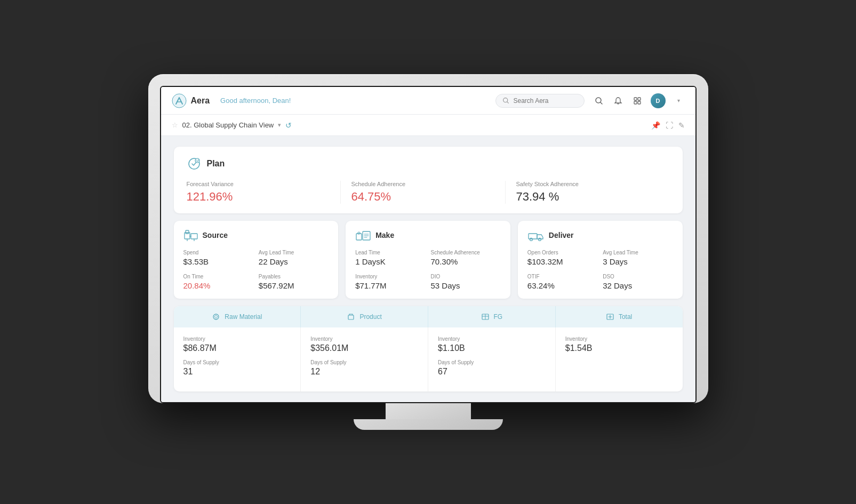 The width and height of the screenshot is (856, 504). I want to click on search-input, so click(546, 101).